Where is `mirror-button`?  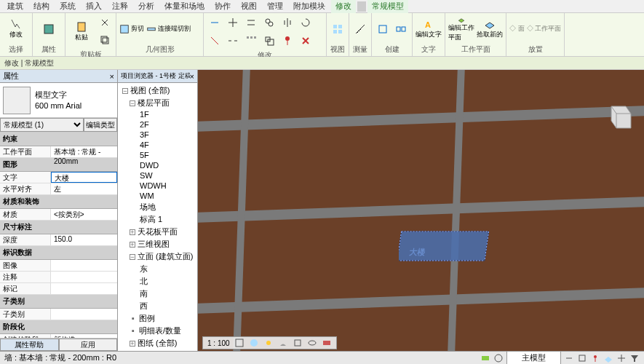 mirror-button is located at coordinates (287, 23).